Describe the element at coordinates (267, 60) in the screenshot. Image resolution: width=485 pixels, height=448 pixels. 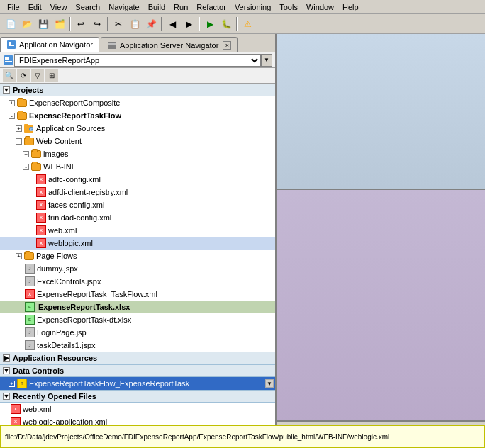
I see `selector-dropdown-btn: ▼` at that location.